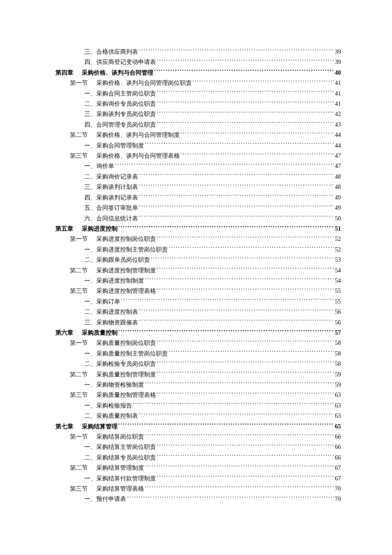 The width and height of the screenshot is (392, 555). What do you see at coordinates (111, 312) in the screenshot?
I see `toc-label: 二、采购进度控制表` at bounding box center [111, 312].